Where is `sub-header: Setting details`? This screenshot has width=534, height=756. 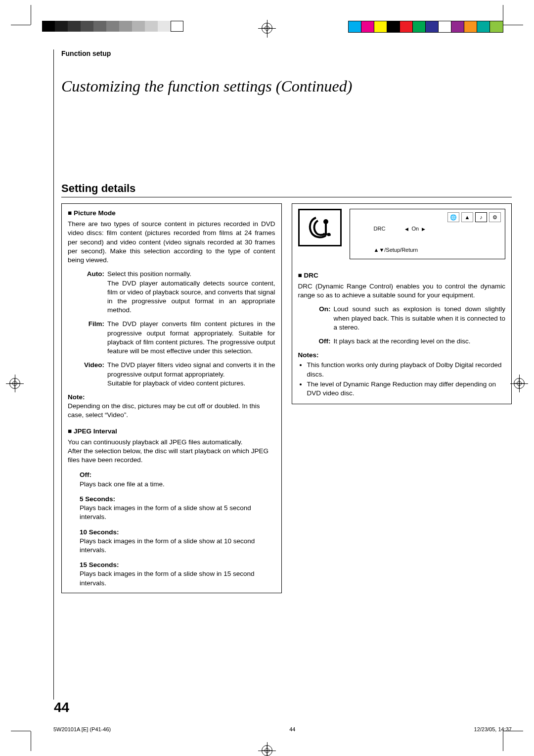
sub-header: Setting details is located at coordinates (287, 190).